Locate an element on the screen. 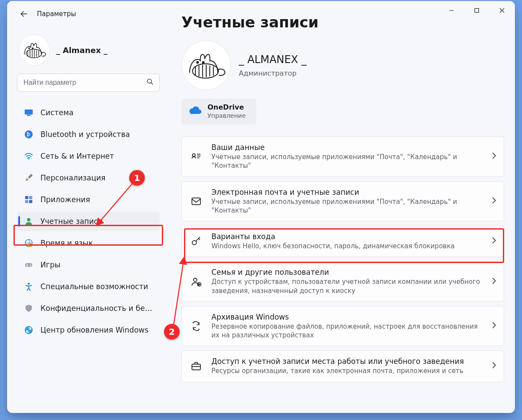  card-windows-backup: Архивация Windows Резервное копирование … is located at coordinates (343, 326).